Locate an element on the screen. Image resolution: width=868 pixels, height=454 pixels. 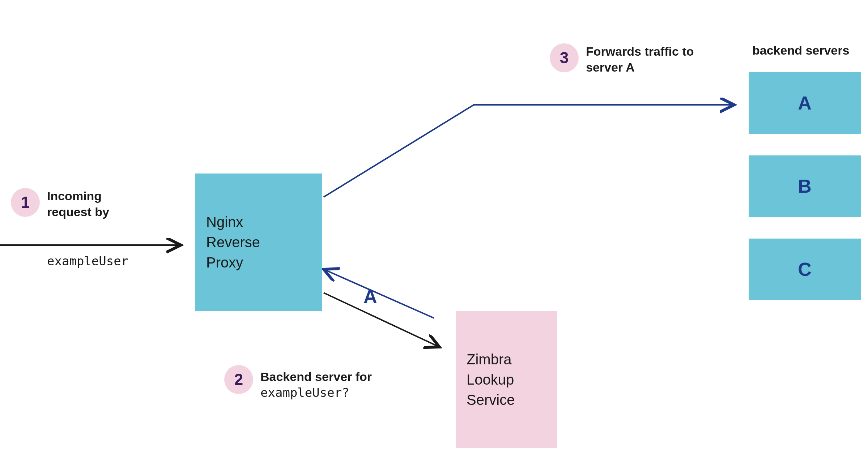
backend-server-c: C is located at coordinates (805, 269).